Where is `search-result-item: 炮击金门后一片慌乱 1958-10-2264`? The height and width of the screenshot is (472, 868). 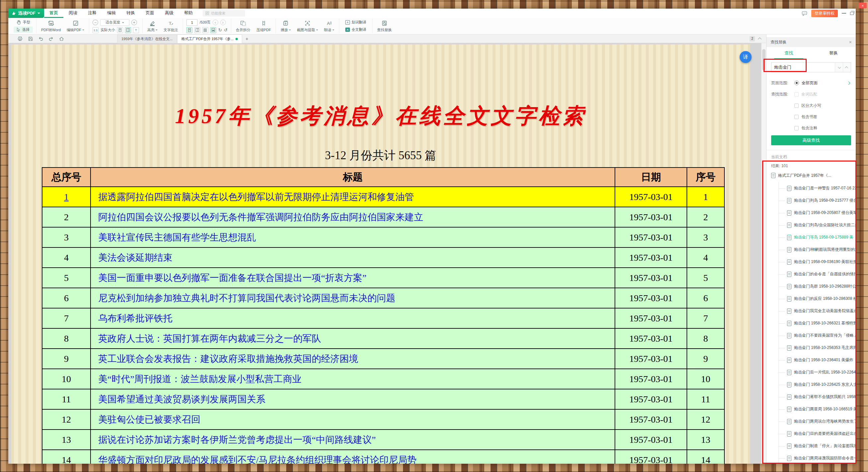 search-result-item: 炮击金门后一片慌乱 1958-10-2264 is located at coordinates (811, 372).